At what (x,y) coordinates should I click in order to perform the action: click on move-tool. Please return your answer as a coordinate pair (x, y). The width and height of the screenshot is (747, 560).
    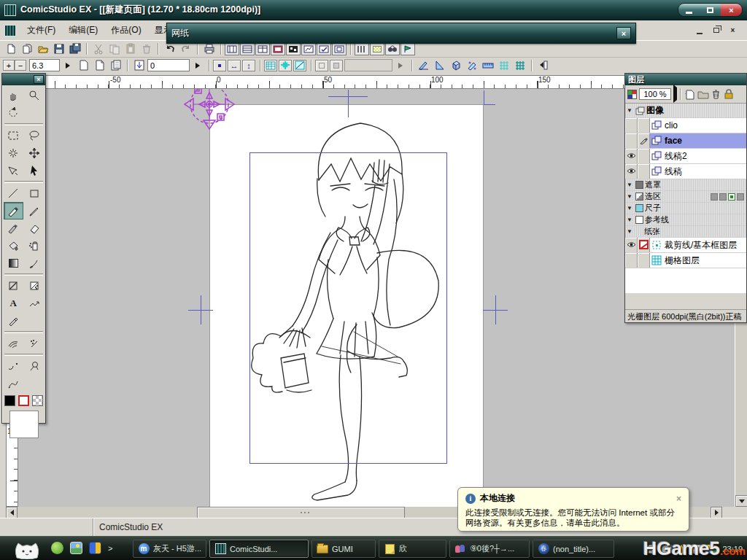
    Looking at the image, I should click on (34, 153).